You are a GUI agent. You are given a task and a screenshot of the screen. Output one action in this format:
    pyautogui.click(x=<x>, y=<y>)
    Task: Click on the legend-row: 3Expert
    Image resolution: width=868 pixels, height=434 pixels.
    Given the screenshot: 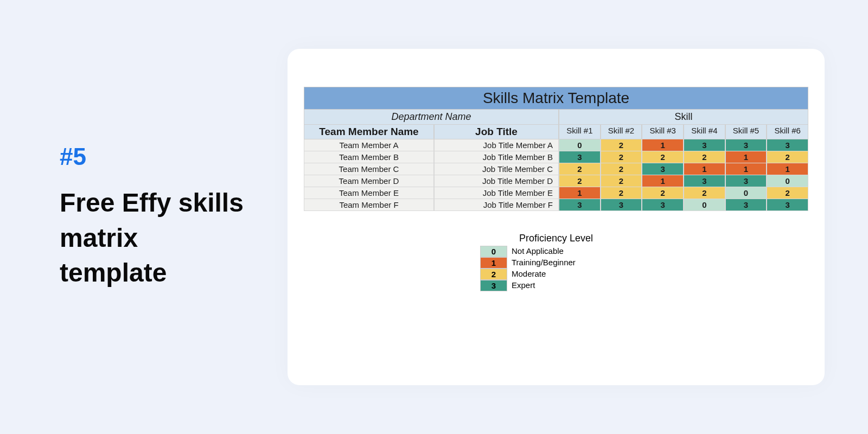 What is the action you would take?
    pyautogui.click(x=556, y=285)
    